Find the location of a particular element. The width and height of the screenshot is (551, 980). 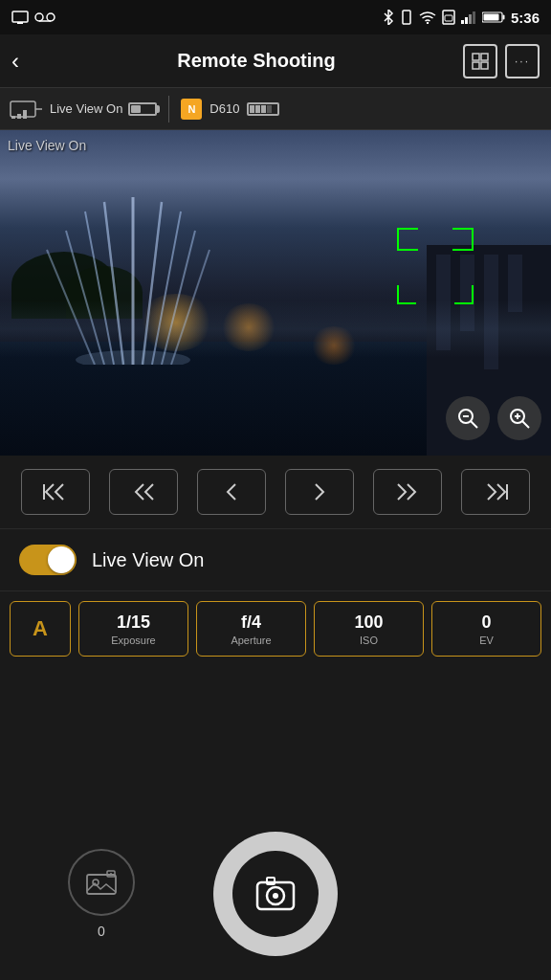

time-display: 5:36 is located at coordinates (525, 17).